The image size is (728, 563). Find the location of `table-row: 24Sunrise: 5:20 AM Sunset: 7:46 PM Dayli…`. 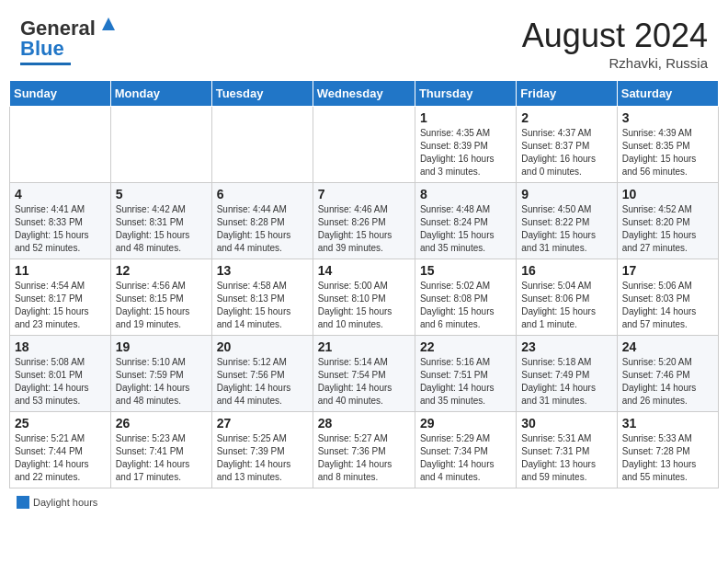

table-row: 24Sunrise: 5:20 AM Sunset: 7:46 PM Dayli… is located at coordinates (667, 373).